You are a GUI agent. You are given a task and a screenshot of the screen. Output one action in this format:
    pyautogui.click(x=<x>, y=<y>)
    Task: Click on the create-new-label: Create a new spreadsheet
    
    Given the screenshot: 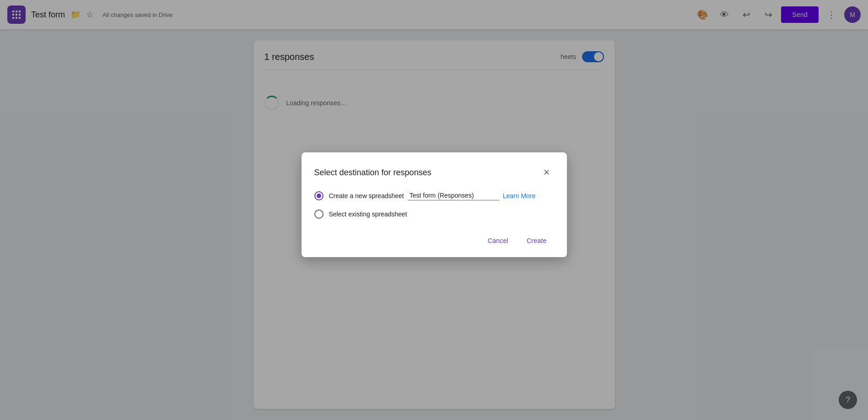 What is the action you would take?
    pyautogui.click(x=367, y=196)
    